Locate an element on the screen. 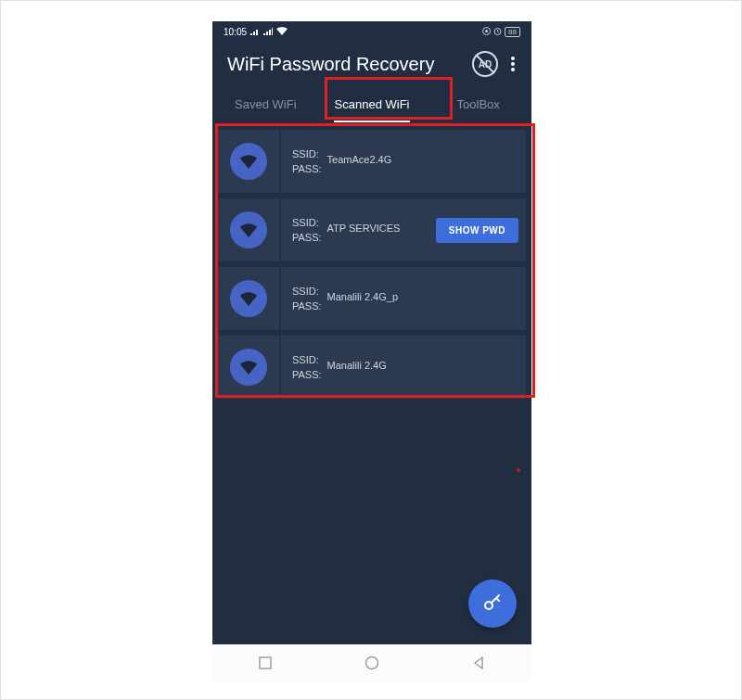 The height and width of the screenshot is (700, 742). app-header: WiFi Password Recovery AD is located at coordinates (372, 64).